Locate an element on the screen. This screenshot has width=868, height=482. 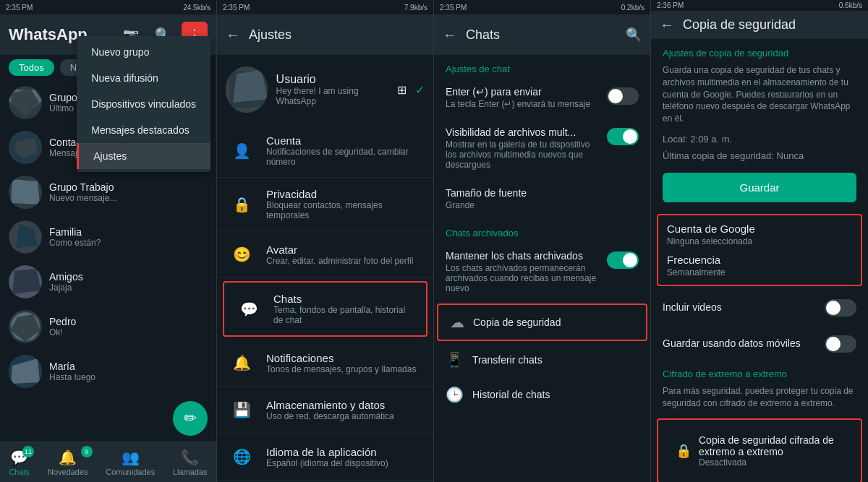
nav-communities-label: Comunidades is located at coordinates (130, 472).